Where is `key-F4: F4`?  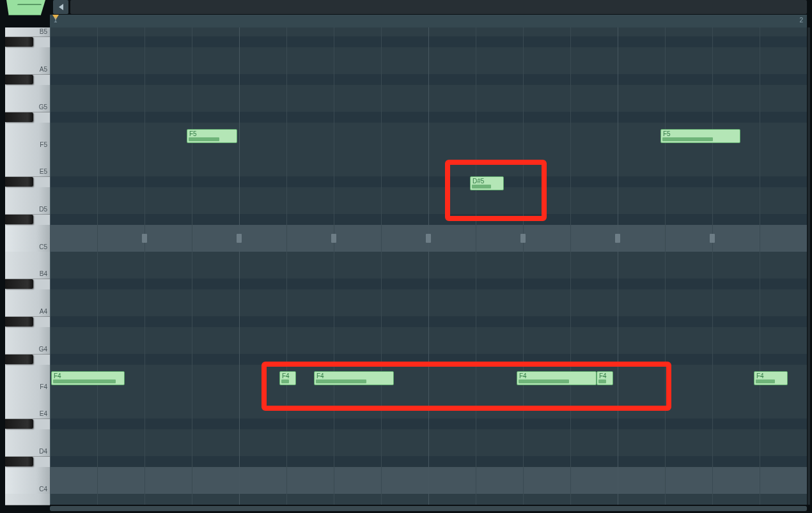 key-F4: F4 is located at coordinates (27, 378).